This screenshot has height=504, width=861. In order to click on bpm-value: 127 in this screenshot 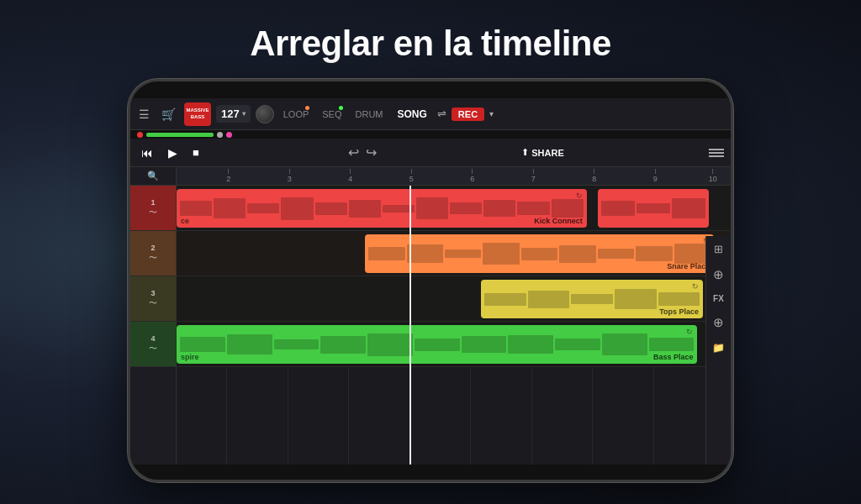, I will do `click(230, 114)`.